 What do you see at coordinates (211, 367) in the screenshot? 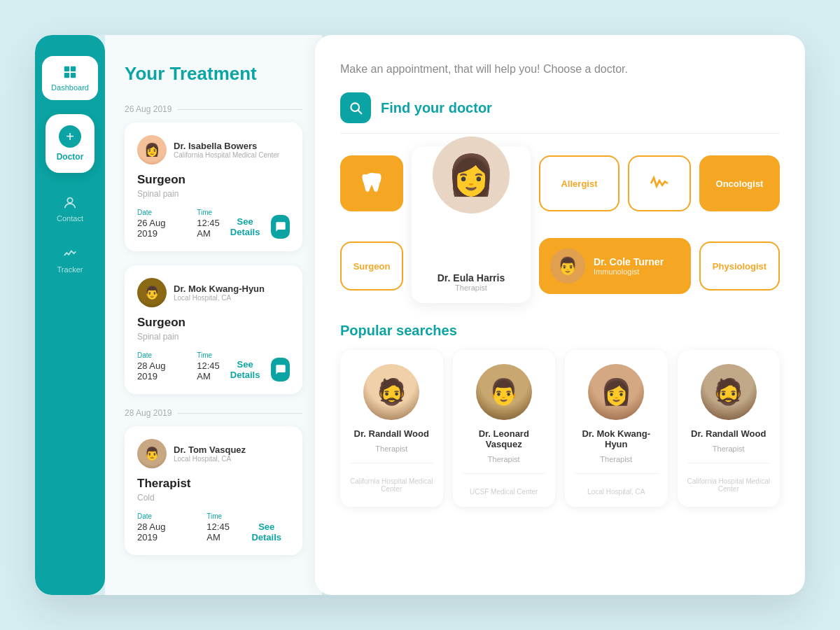
I see `time-block-2: Time 12:45 AM` at bounding box center [211, 367].